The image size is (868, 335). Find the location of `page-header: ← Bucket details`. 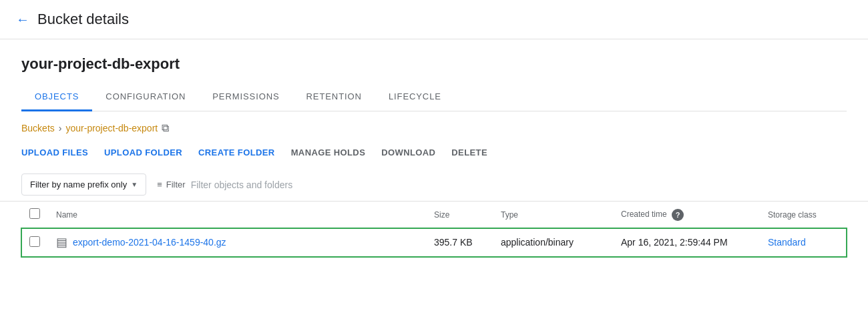

page-header: ← Bucket details is located at coordinates (434, 20).